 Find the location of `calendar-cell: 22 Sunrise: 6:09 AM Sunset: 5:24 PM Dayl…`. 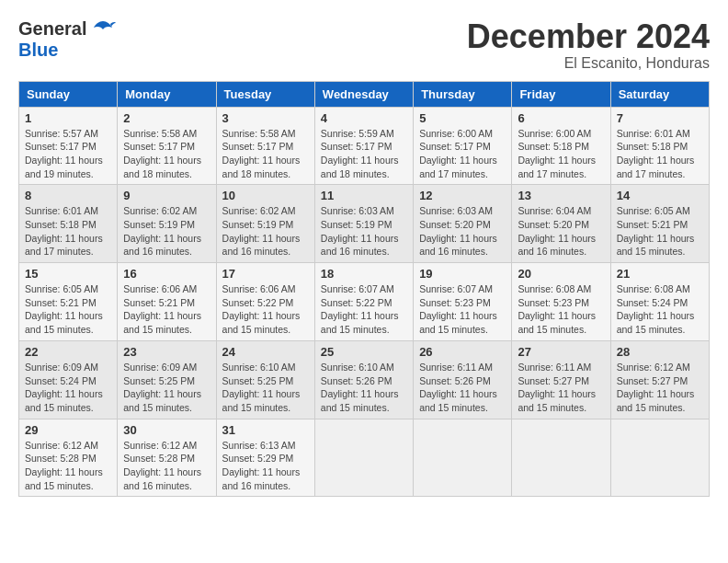

calendar-cell: 22 Sunrise: 6:09 AM Sunset: 5:24 PM Dayl… is located at coordinates (68, 379).